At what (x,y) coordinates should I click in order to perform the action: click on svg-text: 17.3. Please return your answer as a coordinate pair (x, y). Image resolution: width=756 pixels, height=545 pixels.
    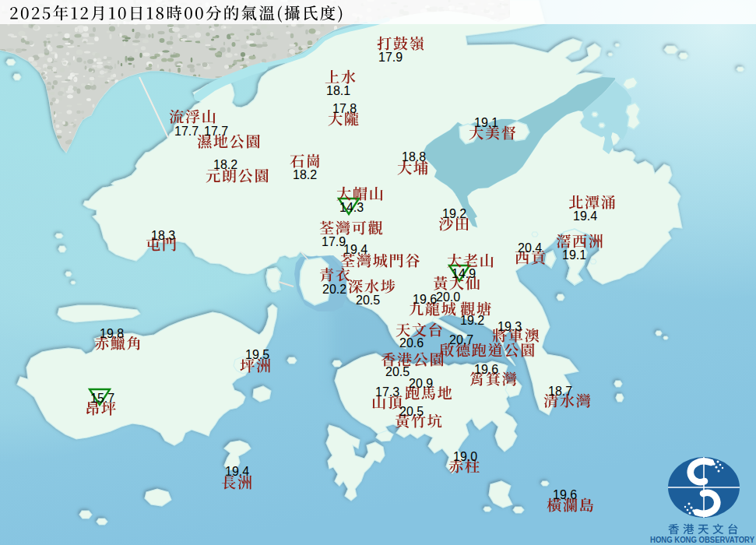
    Looking at the image, I should click on (388, 392).